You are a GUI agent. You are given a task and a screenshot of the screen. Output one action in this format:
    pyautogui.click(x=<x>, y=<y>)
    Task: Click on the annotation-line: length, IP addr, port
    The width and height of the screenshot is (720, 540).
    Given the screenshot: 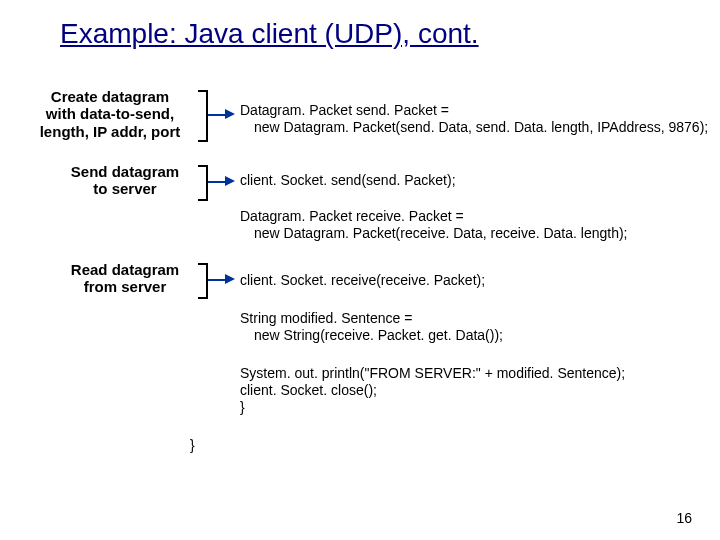 What is the action you would take?
    pyautogui.click(x=110, y=132)
    